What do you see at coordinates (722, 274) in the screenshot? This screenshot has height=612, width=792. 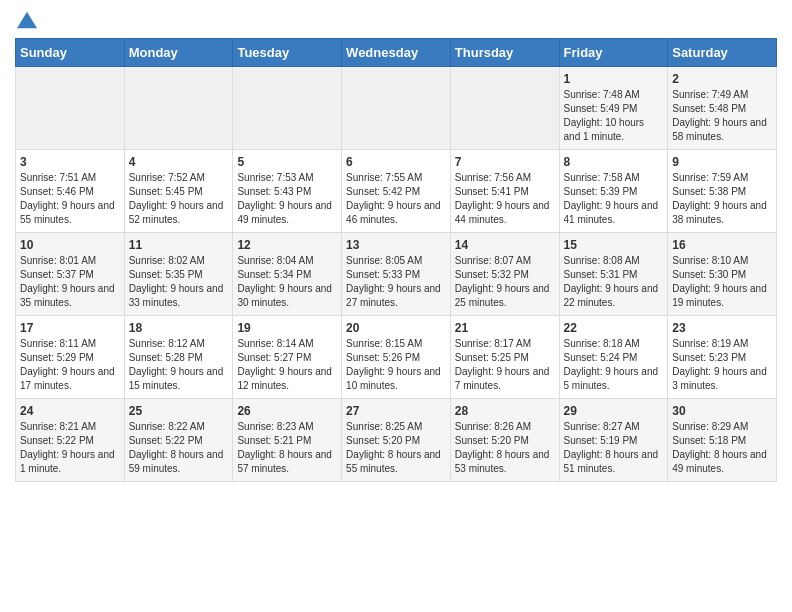 I see `calendar-cell: 16Sunrise: 8:10 AMSunset: 5:30 PMDayligh…` at bounding box center [722, 274].